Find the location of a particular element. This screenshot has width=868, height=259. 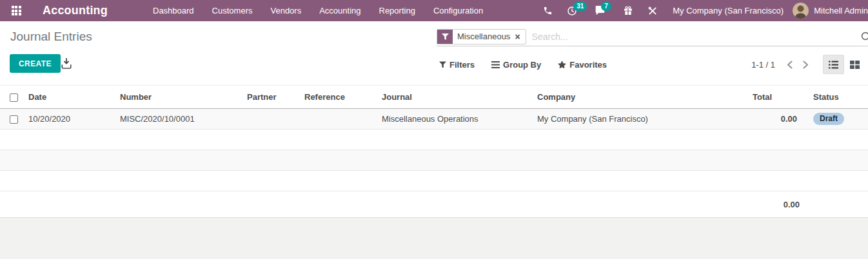

col-header-company: Company is located at coordinates (645, 97).